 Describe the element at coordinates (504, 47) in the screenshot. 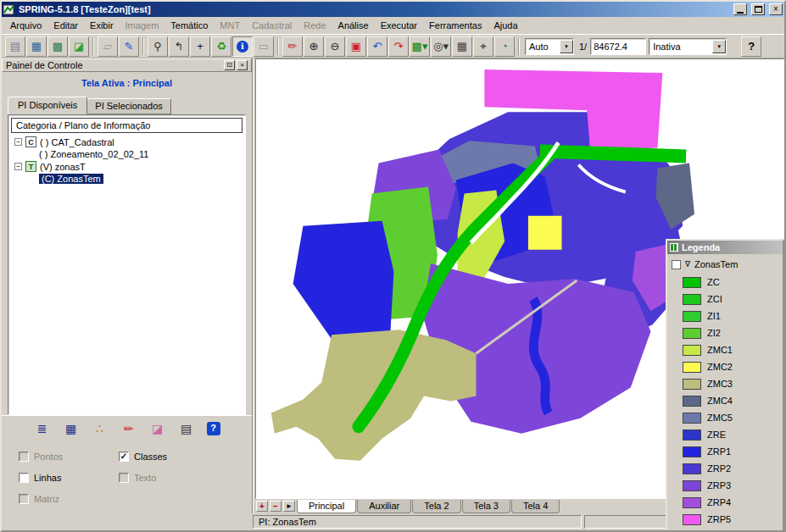

I see `globe-icon: ◔` at that location.